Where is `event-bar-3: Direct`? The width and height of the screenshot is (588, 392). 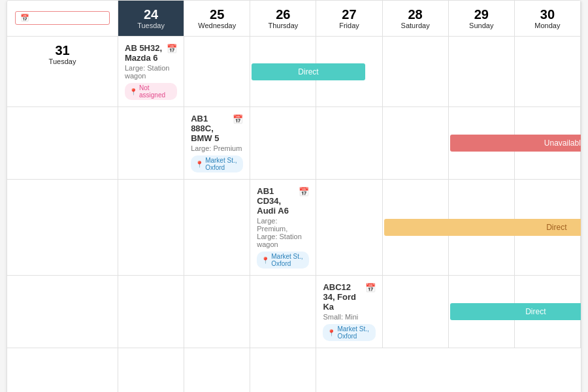
event-bar-3: Direct is located at coordinates (516, 312).